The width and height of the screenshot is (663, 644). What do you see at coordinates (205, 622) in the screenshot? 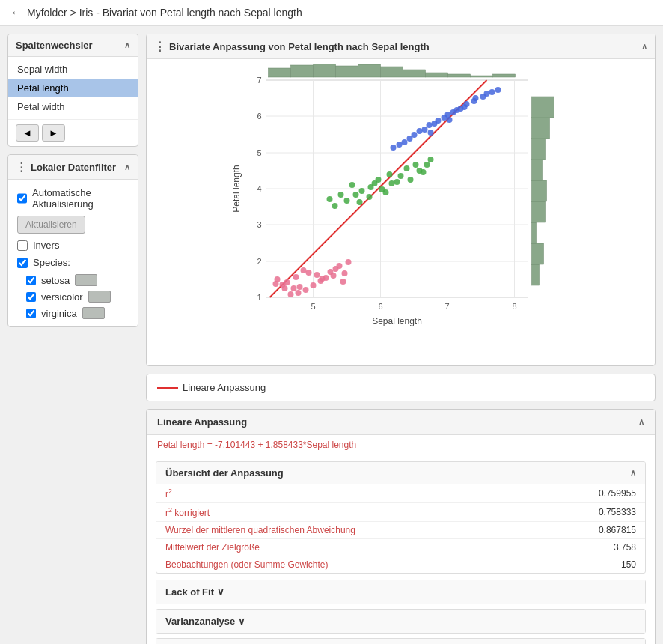
I see `varianzanalyse-label: Varianzanalyse ∨` at bounding box center [205, 622].